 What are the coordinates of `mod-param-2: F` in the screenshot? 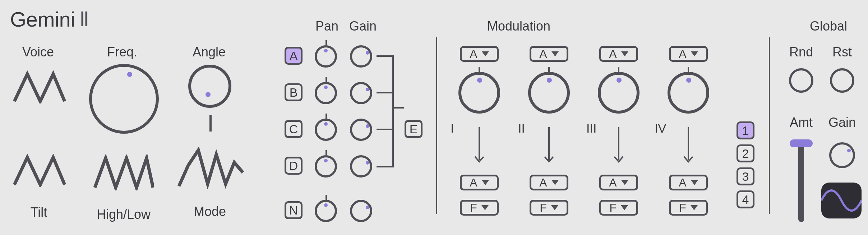 It's located at (549, 208).